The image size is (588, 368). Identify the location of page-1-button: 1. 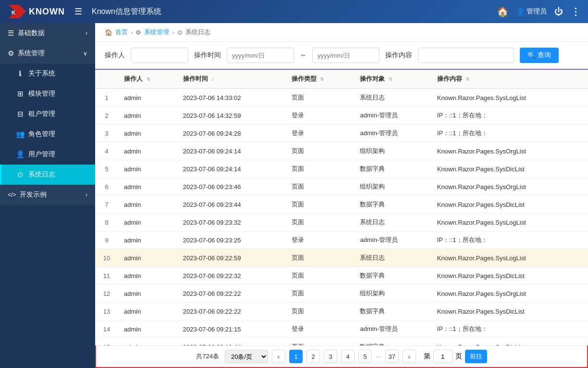
(296, 356).